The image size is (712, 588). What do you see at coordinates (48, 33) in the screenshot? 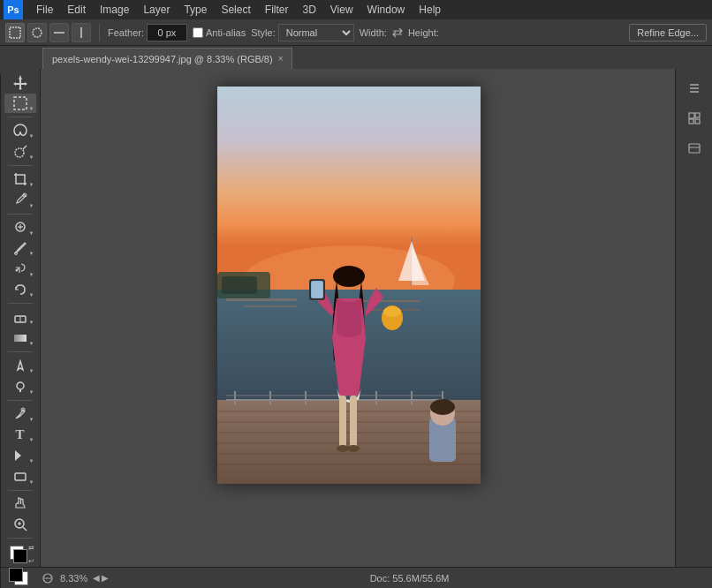
I see `marquee-type-group` at bounding box center [48, 33].